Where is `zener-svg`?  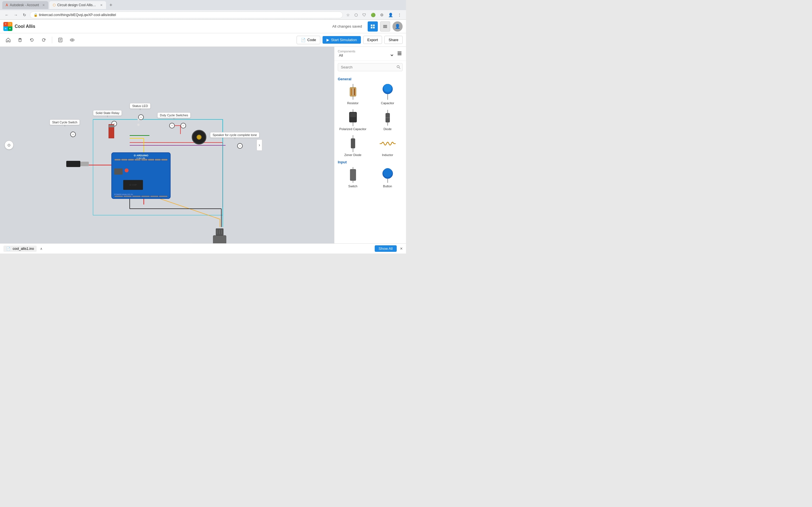
zener-svg is located at coordinates (353, 144).